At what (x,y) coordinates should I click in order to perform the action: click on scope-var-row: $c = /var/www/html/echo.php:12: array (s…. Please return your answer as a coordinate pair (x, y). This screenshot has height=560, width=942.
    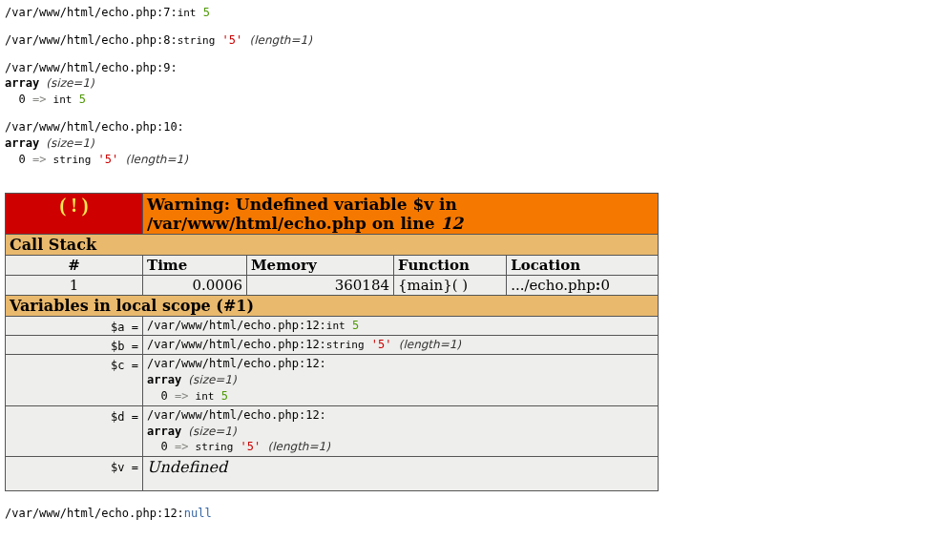
    Looking at the image, I should click on (332, 380).